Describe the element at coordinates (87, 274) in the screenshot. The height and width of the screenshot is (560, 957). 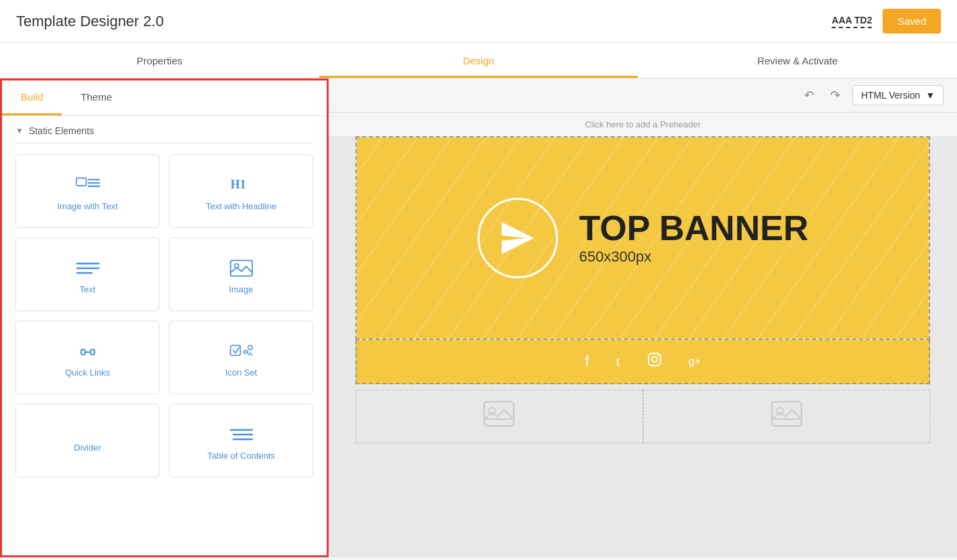
I see `element-text: Text` at that location.